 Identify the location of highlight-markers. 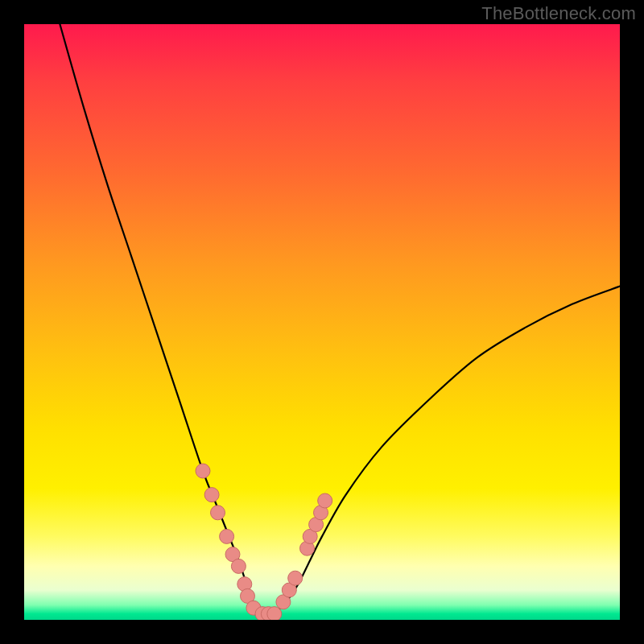
(264, 542).